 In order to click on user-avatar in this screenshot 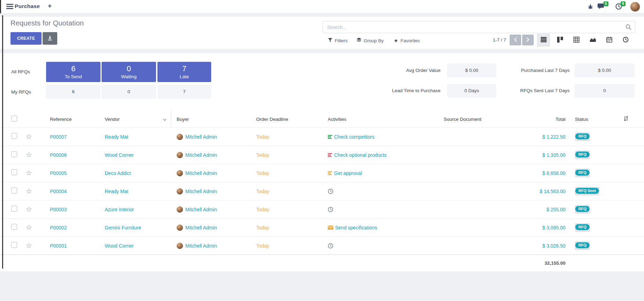, I will do `click(635, 7)`.